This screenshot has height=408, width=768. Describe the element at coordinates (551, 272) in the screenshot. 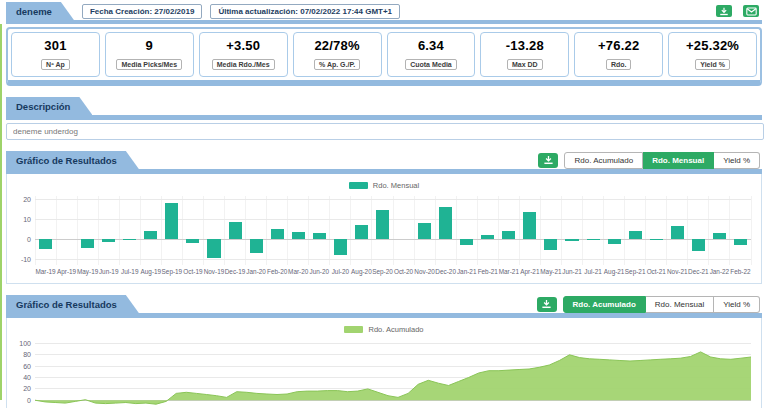

I see `svg-text: May-21` at that location.